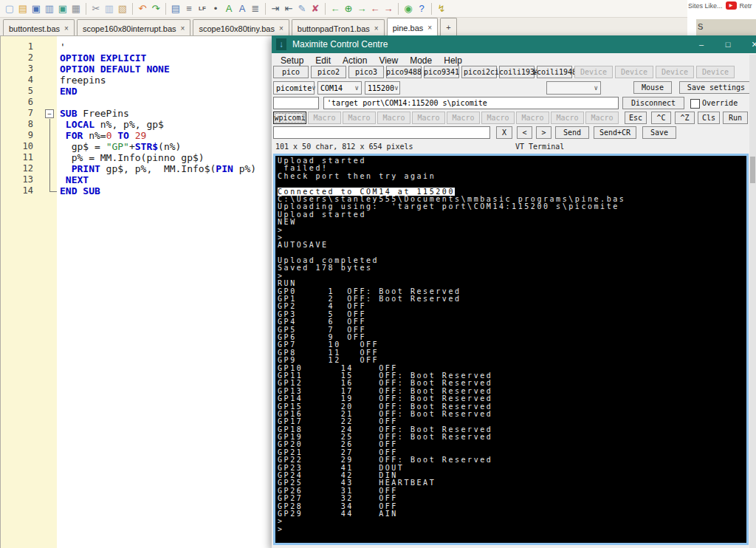  Describe the element at coordinates (504, 133) in the screenshot. I see `clear-button: X` at that location.